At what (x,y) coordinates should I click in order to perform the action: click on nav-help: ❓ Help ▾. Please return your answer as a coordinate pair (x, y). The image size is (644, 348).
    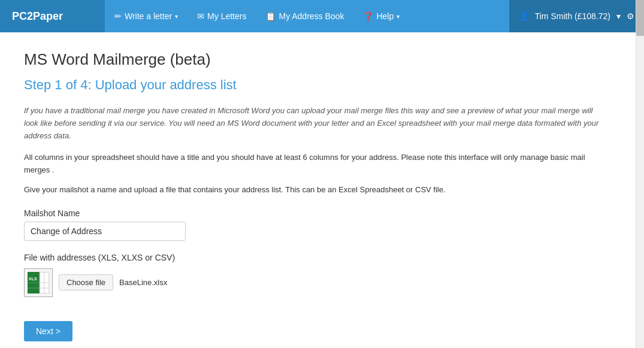
    Looking at the image, I should click on (381, 16).